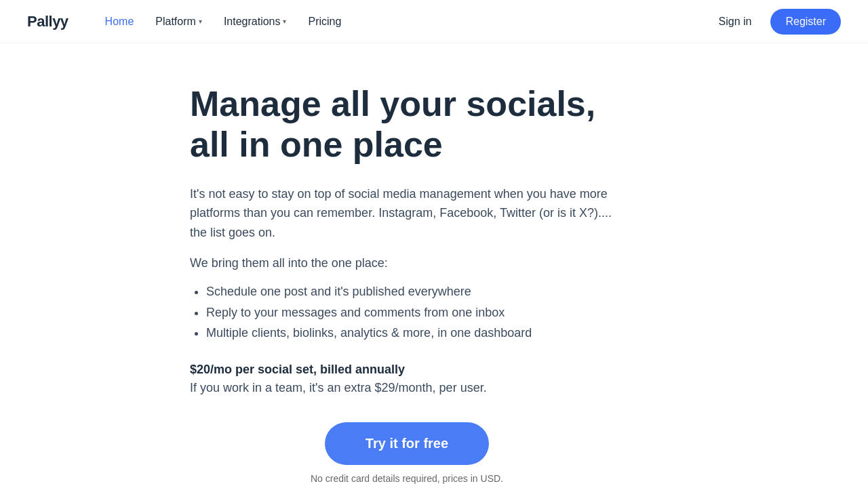 This screenshot has width=868, height=488. Describe the element at coordinates (776, 22) in the screenshot. I see `nav-right: Sign in Register` at that location.